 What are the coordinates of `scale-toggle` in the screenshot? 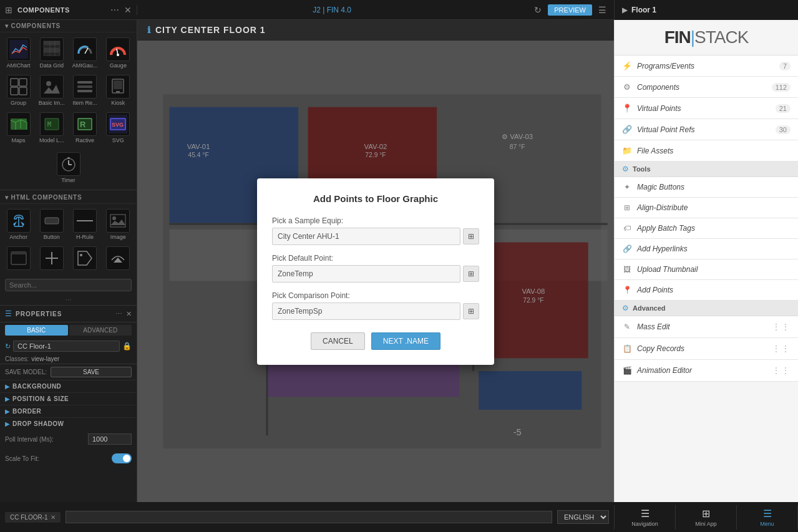 It's located at (122, 458).